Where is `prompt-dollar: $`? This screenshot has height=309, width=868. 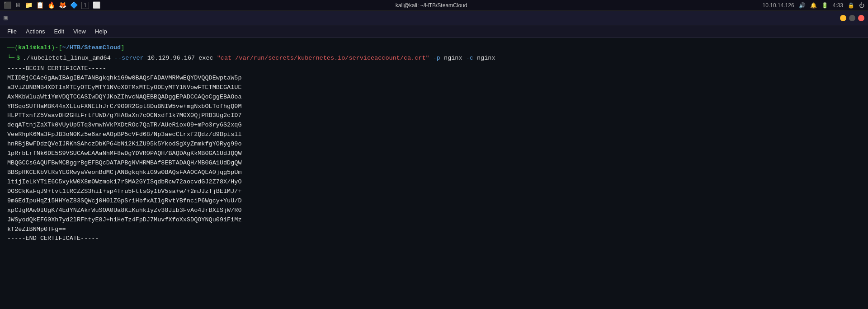
prompt-dollar: $ is located at coordinates (18, 59).